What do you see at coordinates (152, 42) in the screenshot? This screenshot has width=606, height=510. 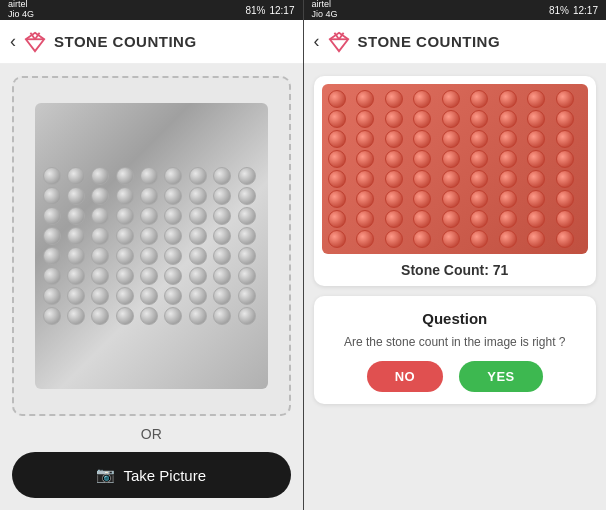 I see `left-top-bar: ‹ STONE COUNTING` at bounding box center [152, 42].